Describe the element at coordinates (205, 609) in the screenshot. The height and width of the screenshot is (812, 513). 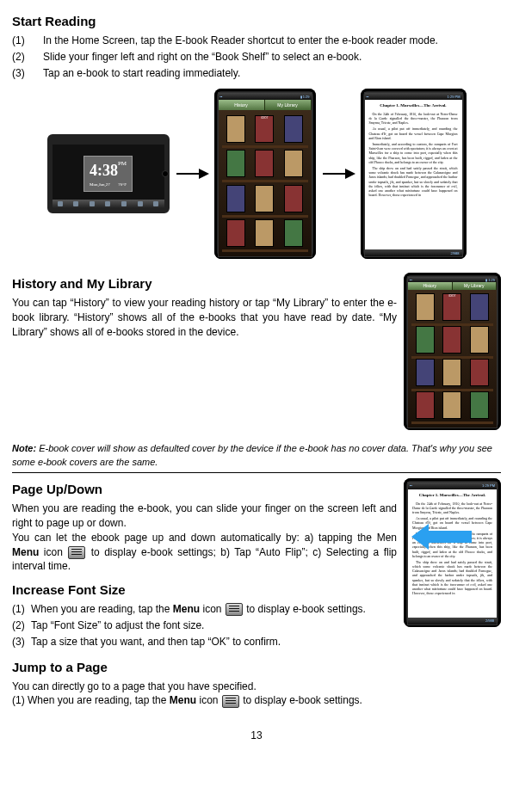
I see `font-step-1: (1) When you are reading, tap the Menu i…` at that location.